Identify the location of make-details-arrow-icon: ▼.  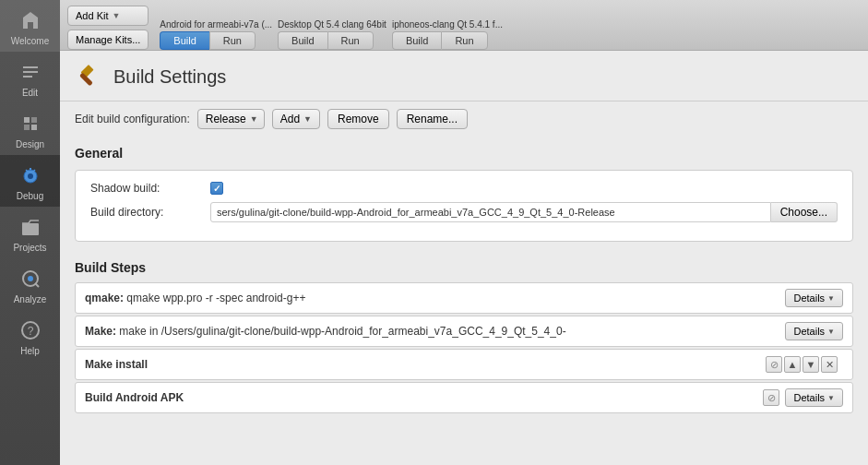
(831, 332).